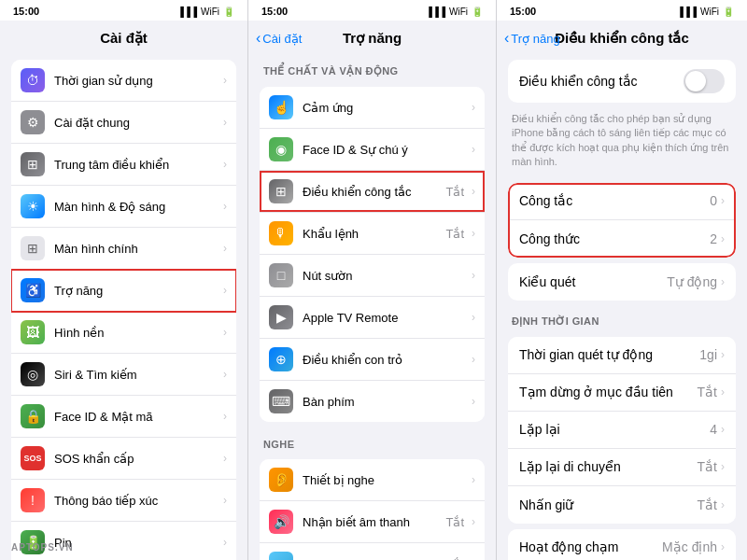  Describe the element at coordinates (123, 164) in the screenshot. I see `settings-item-control: ⊞ Trung tâm điều khiển ›` at that location.